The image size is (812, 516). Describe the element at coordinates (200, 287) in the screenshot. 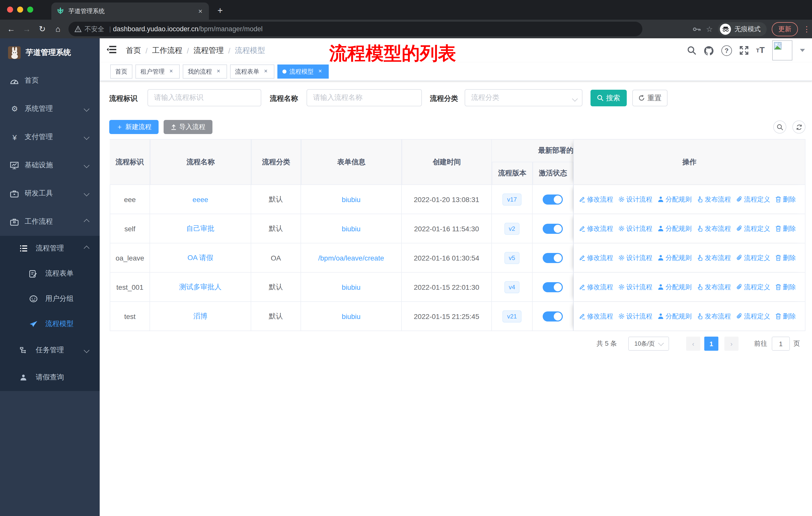

I see `process-name-link: 测试多审批人` at that location.